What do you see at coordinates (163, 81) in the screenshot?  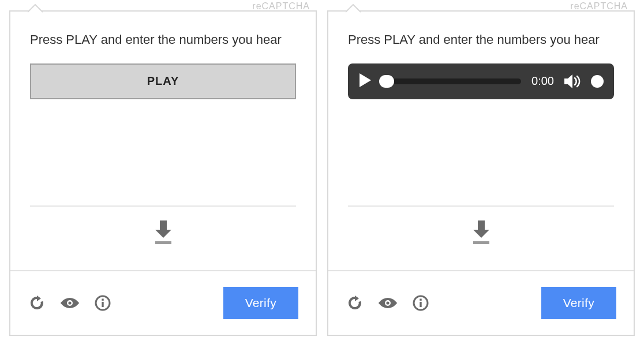 I see `play-button-label: PLAY` at bounding box center [163, 81].